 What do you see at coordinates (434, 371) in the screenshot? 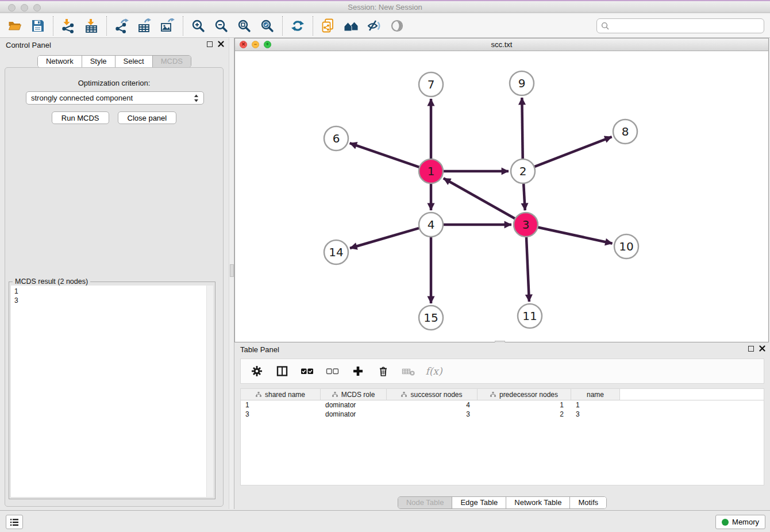
I see `function-builder-button: f(x)` at bounding box center [434, 371].